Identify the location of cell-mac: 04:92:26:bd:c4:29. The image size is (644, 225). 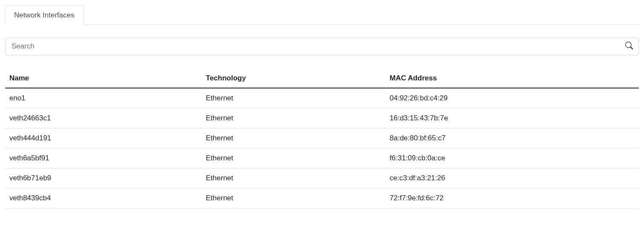
(512, 98).